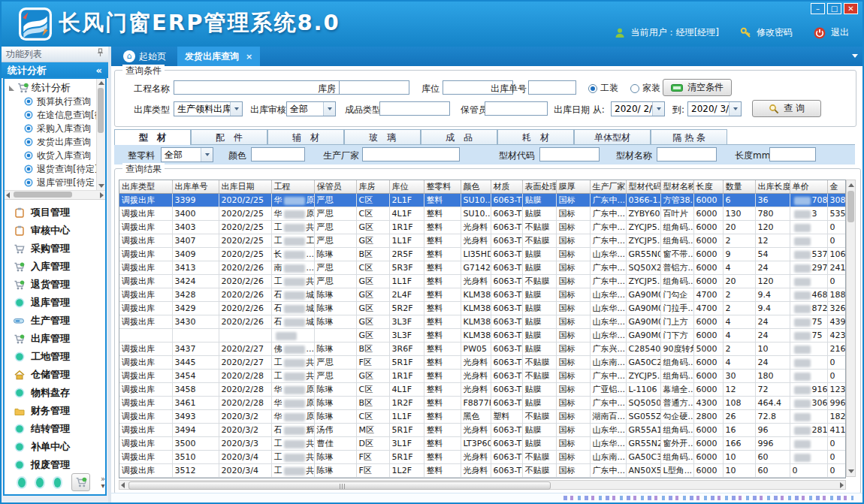 The width and height of the screenshot is (864, 504). Describe the element at coordinates (482, 201) in the screenshot. I see `table-row: 调拨出库33992020/2/25华原...严思C区2L1F整料SU10...6…` at that location.